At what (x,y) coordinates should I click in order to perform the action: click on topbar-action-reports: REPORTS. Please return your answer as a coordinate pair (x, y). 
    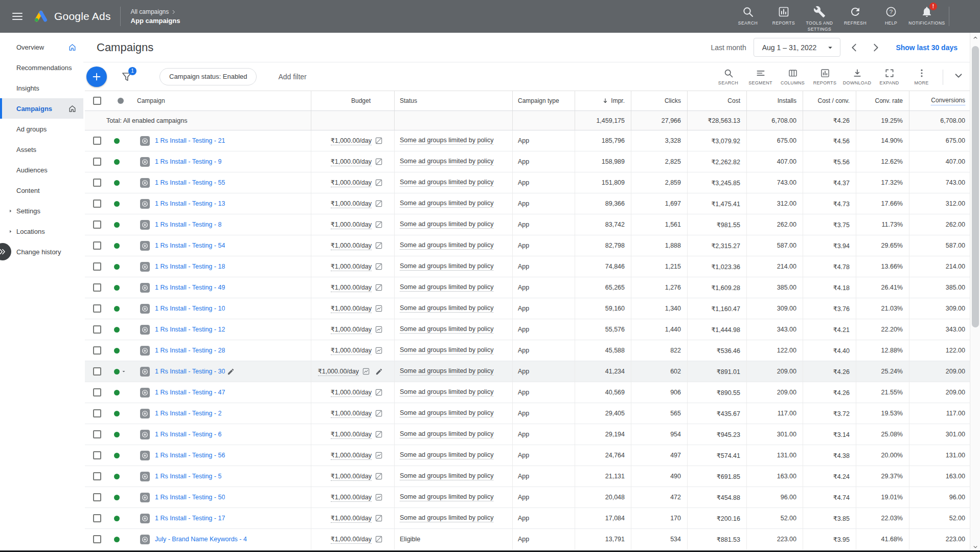
    Looking at the image, I should click on (784, 16).